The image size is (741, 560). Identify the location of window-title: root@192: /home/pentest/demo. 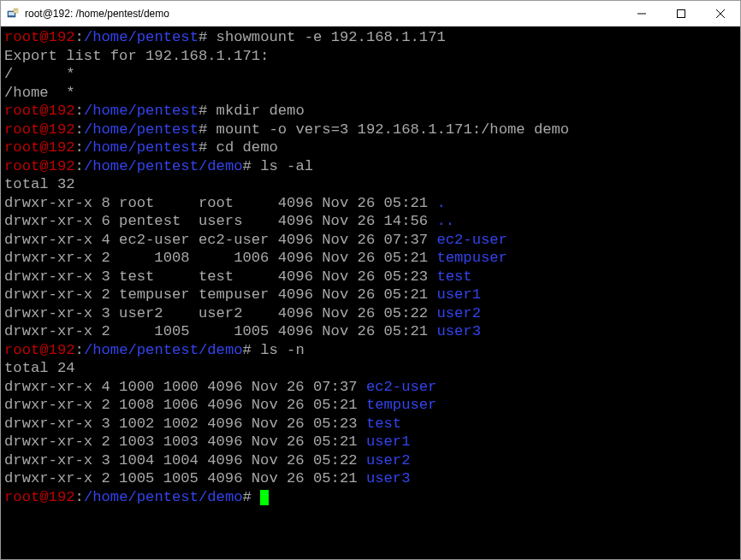
(323, 14).